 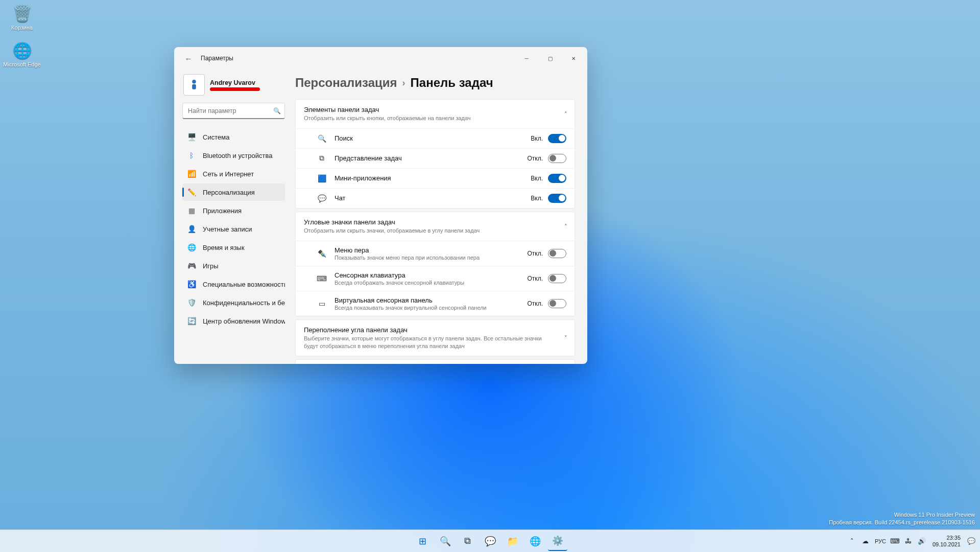 I want to click on nav-label: Учетные записи, so click(x=227, y=229).